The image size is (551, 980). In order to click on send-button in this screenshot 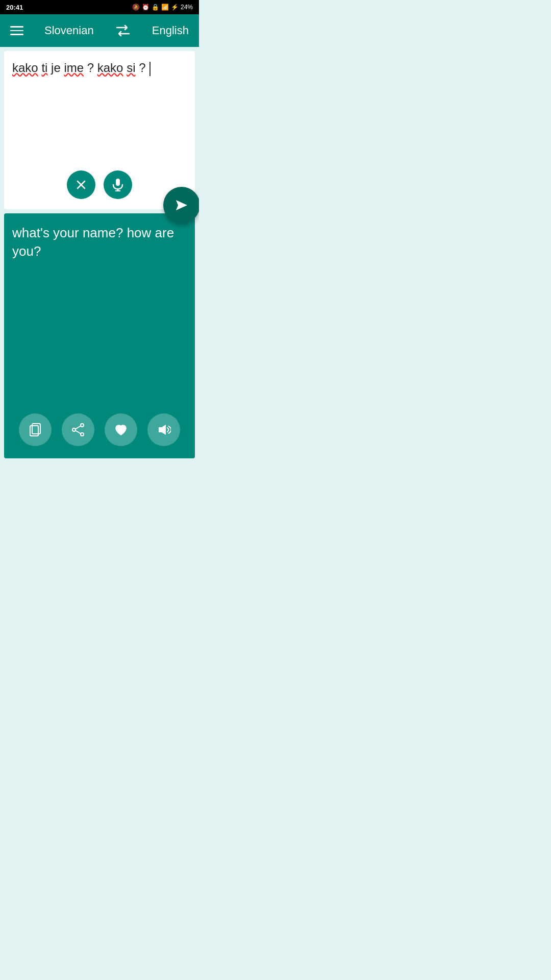, I will do `click(181, 205)`.